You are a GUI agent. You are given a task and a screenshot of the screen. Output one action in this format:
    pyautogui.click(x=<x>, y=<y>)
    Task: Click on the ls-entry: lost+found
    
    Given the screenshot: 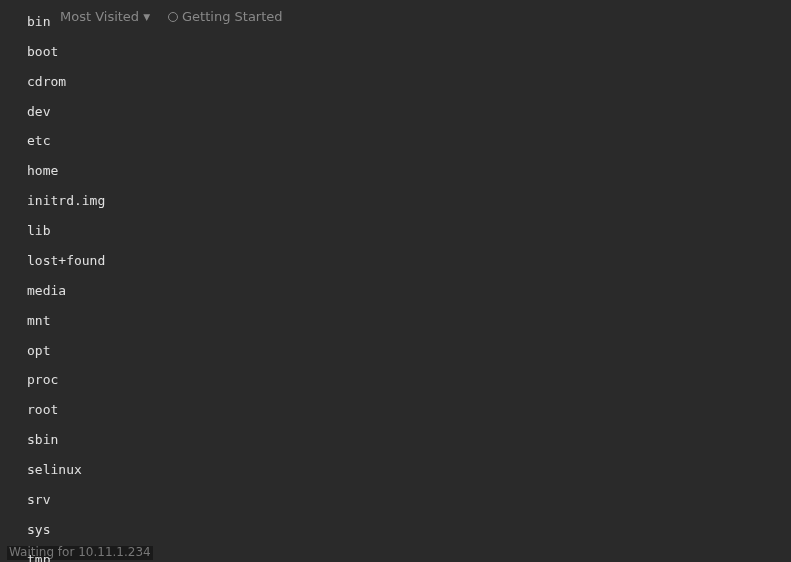 What is the action you would take?
    pyautogui.click(x=404, y=262)
    